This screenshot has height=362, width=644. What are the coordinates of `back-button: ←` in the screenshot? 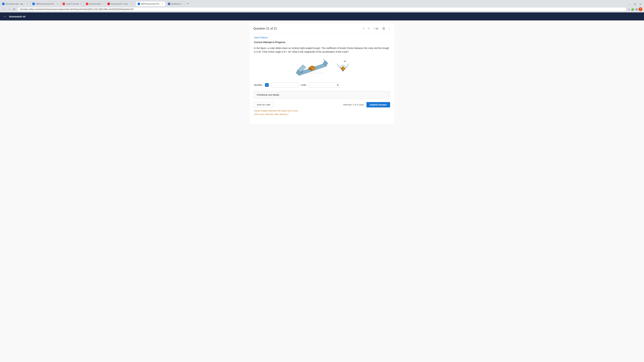 It's located at (4, 9).